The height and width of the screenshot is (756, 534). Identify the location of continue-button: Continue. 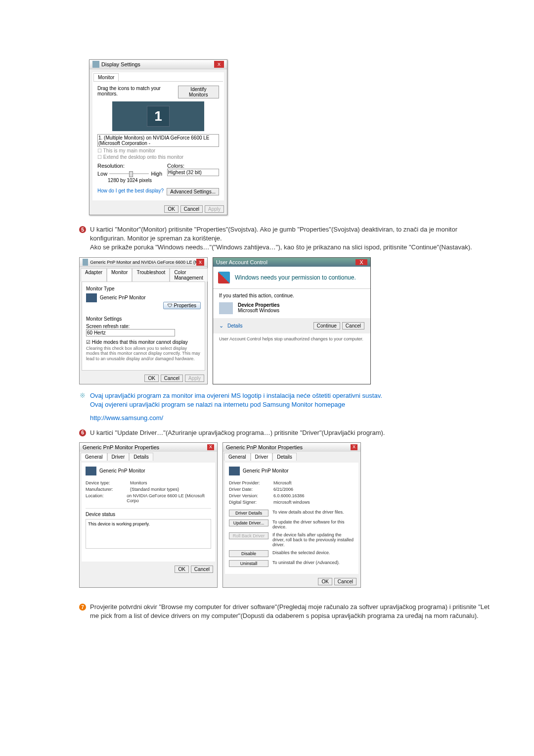
(327, 326).